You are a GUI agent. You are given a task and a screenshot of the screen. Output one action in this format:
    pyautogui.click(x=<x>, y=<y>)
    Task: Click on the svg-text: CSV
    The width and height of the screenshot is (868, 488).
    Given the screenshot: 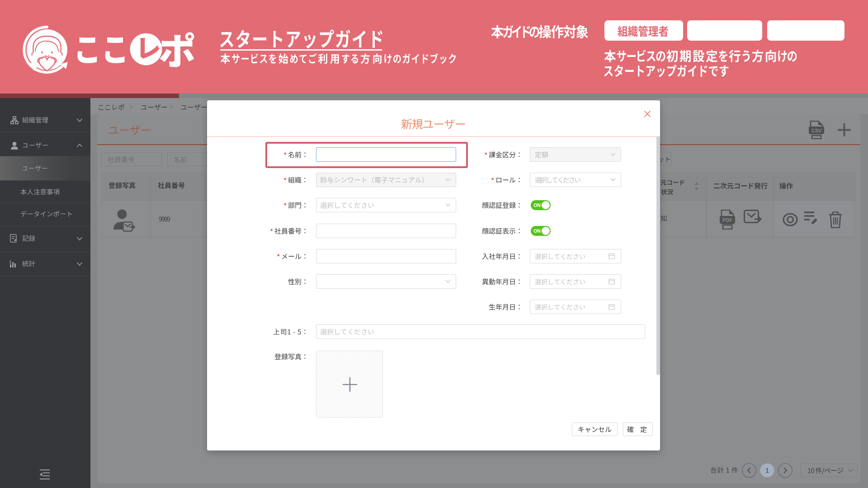 What is the action you would take?
    pyautogui.click(x=816, y=131)
    